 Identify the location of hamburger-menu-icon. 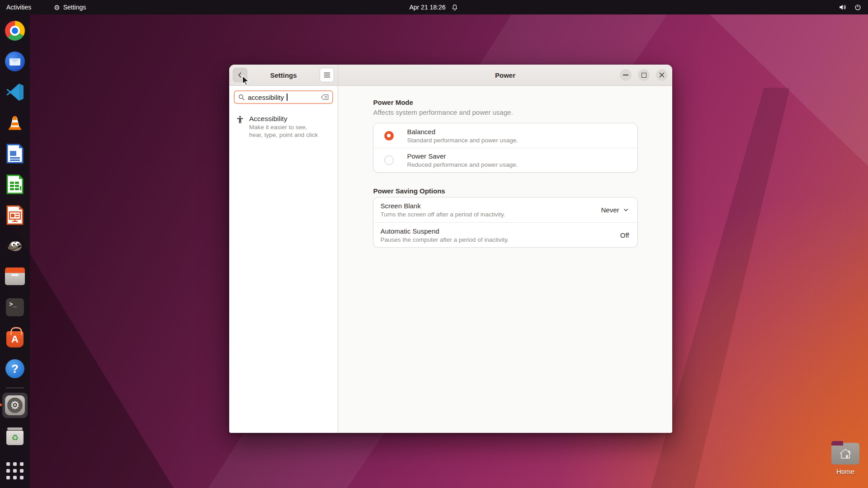
(327, 75).